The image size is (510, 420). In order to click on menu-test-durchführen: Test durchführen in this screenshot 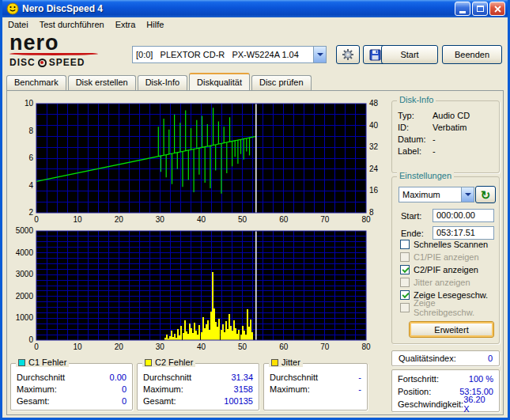, I will do `click(72, 25)`.